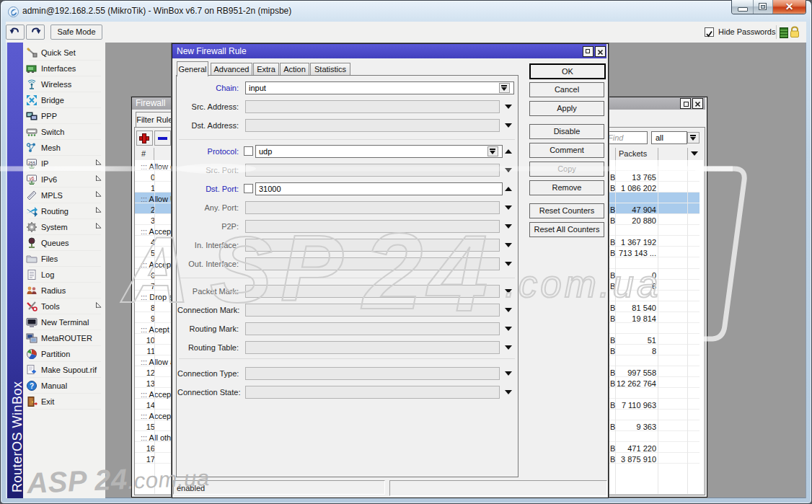  Describe the element at coordinates (32, 179) in the screenshot. I see `svg-text: v6` at that location.